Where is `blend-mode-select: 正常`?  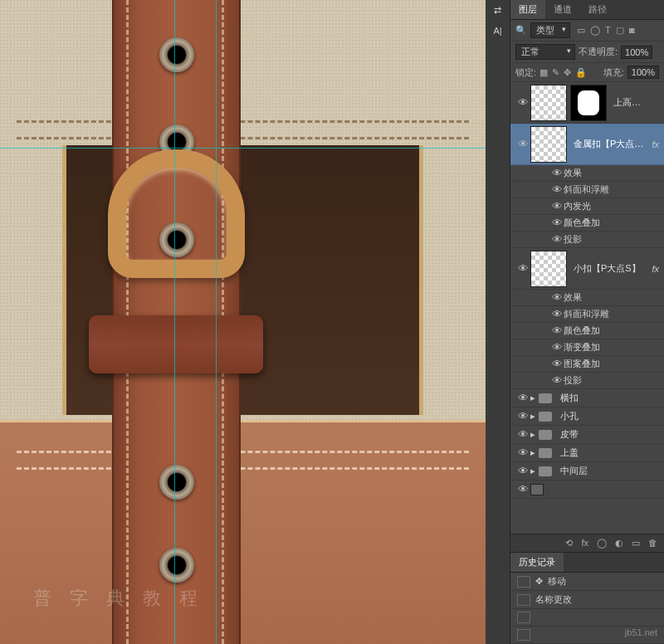 blend-mode-select: 正常 is located at coordinates (545, 51).